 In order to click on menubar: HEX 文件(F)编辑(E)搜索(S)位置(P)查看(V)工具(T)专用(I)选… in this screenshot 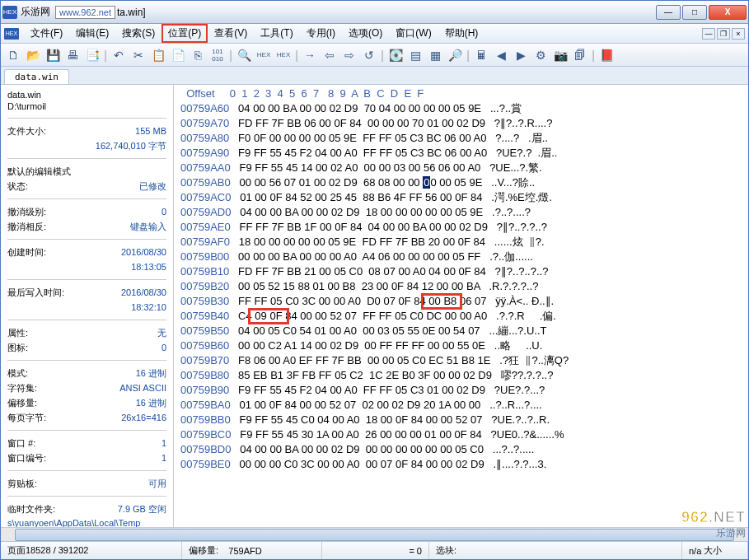, I will do `click(374, 34)`.